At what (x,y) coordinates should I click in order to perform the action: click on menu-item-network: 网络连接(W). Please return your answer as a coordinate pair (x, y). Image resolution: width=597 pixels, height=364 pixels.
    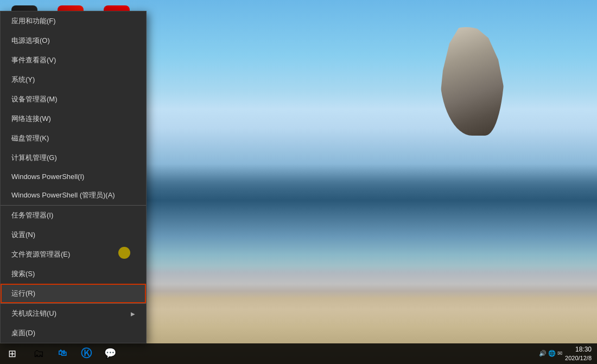
    Looking at the image, I should click on (73, 119).